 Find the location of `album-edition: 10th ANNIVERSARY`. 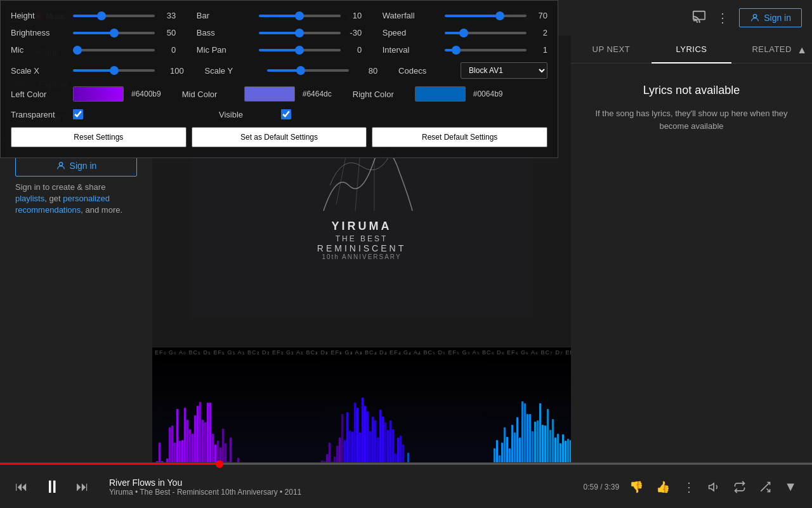

album-edition: 10th ANNIVERSARY is located at coordinates (362, 257).